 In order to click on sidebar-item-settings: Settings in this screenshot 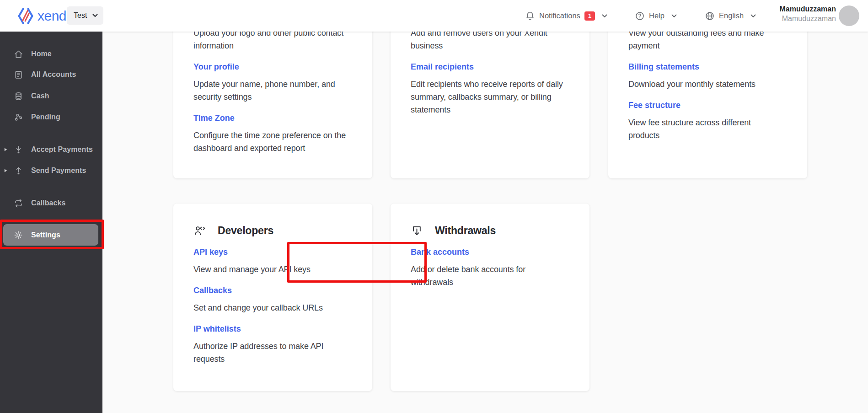, I will do `click(51, 235)`.